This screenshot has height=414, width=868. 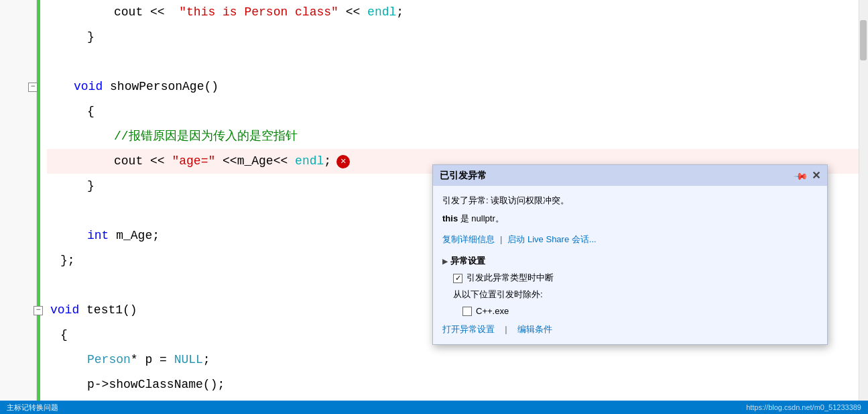 I want to click on code-token: ->, so click(x=102, y=385).